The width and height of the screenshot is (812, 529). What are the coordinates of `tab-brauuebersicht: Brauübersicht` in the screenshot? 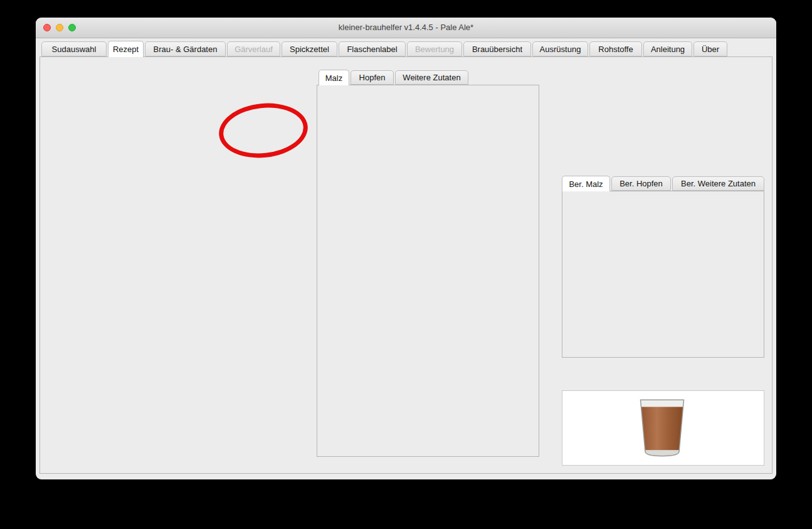 It's located at (497, 49).